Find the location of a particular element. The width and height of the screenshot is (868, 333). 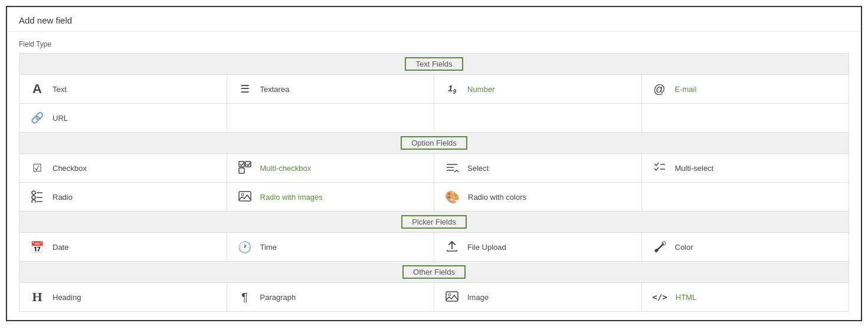

select-icon is located at coordinates (452, 169).